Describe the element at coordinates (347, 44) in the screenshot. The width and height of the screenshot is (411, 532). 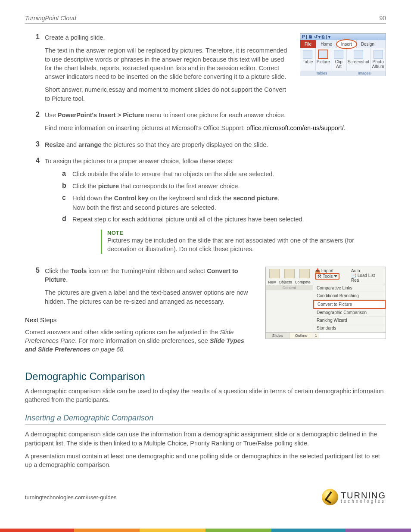
I see `ribbon-tab-insert: Insert` at that location.